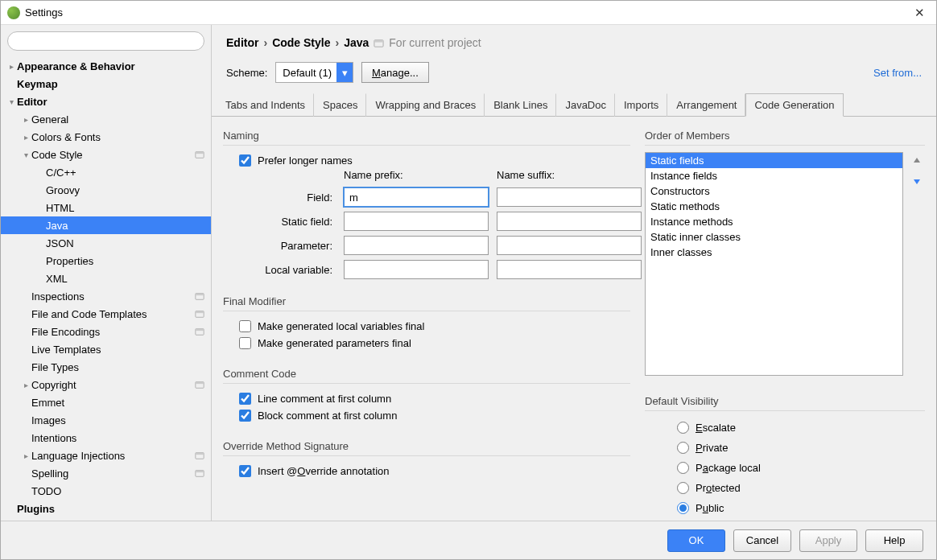 The height and width of the screenshot is (560, 937). I want to click on sidebar-item-html: HTML, so click(106, 208).